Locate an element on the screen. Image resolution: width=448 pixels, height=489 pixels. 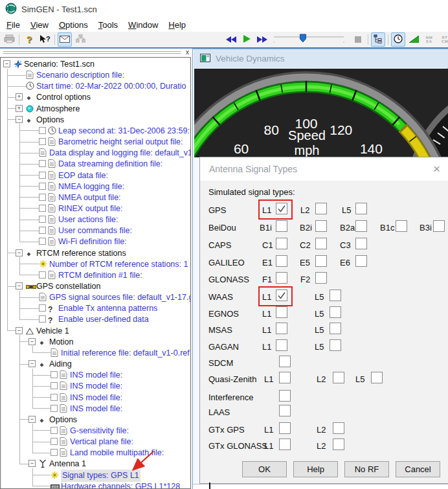
tree-item-nmea-output-file: NMEA output file: is located at coordinates (96, 197).